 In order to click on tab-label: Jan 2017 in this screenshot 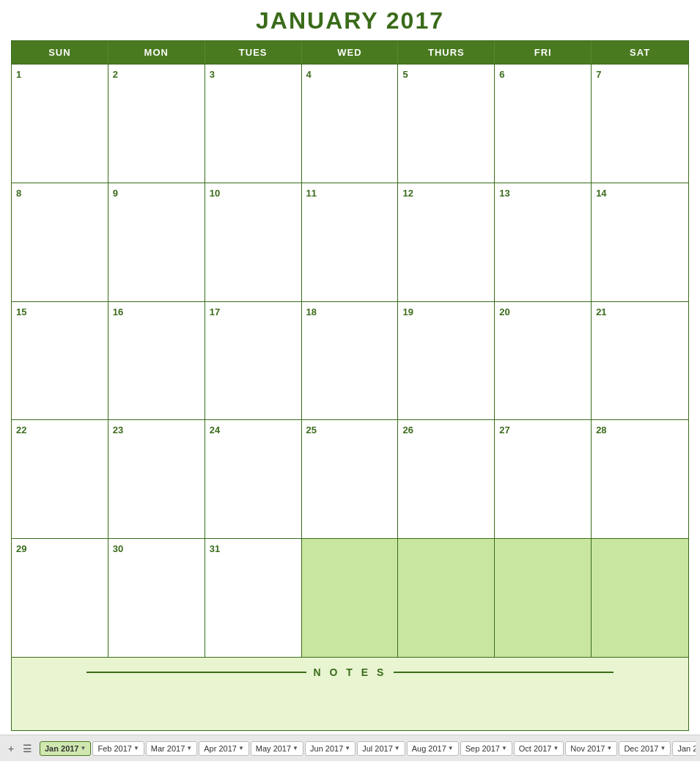, I will do `click(62, 749)`.